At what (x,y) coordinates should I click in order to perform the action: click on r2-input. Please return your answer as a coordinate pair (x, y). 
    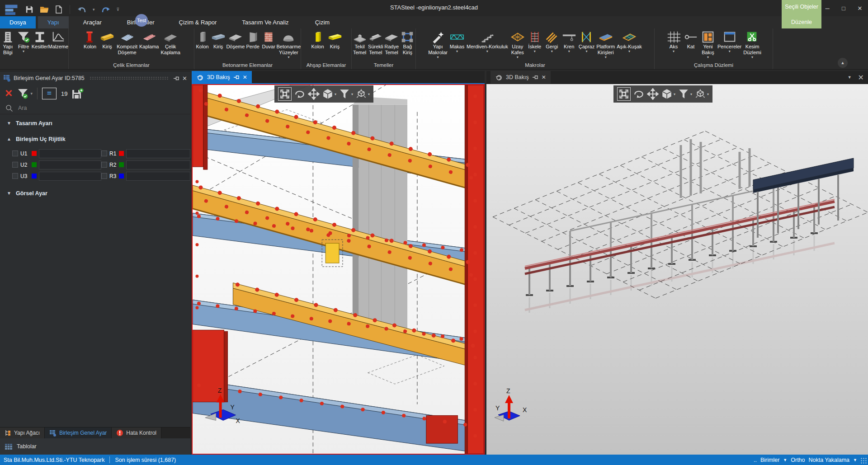
    Looking at the image, I should click on (158, 165).